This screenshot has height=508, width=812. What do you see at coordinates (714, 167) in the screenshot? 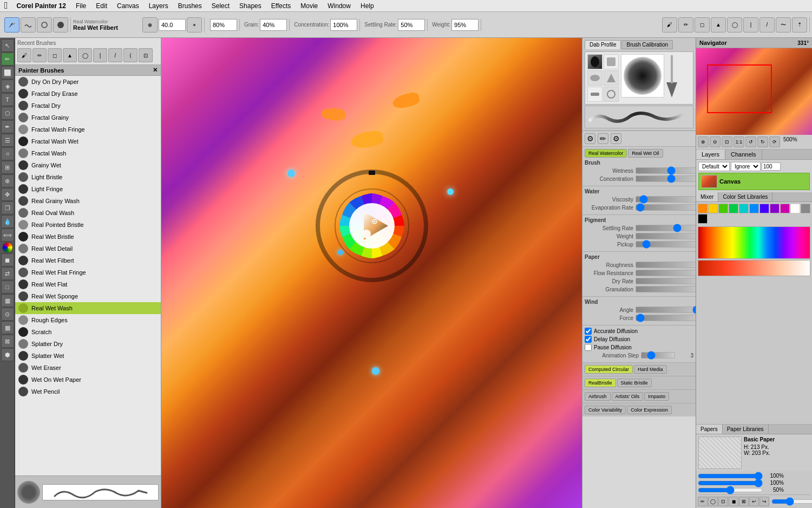
I see `blend-mode-select: Default` at bounding box center [714, 167].